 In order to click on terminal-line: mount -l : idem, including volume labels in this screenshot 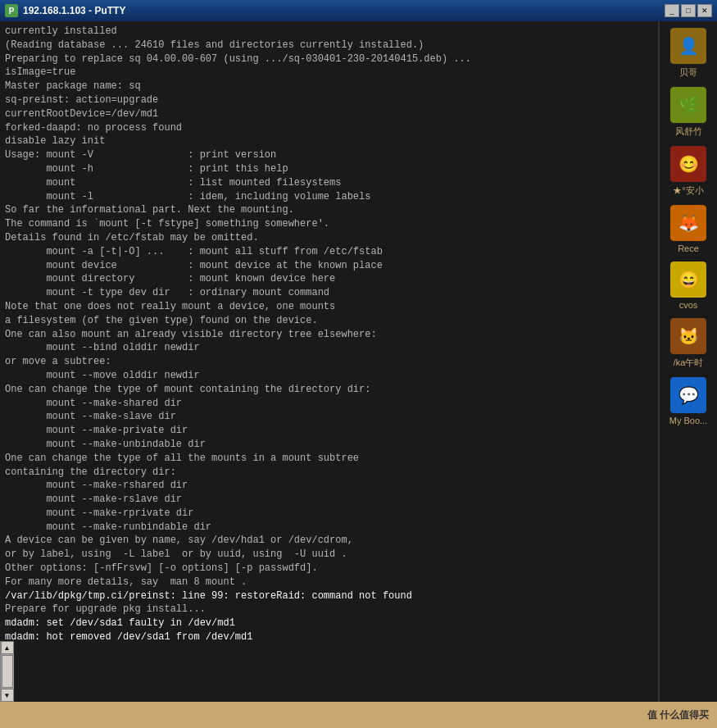, I will do `click(329, 197)`.